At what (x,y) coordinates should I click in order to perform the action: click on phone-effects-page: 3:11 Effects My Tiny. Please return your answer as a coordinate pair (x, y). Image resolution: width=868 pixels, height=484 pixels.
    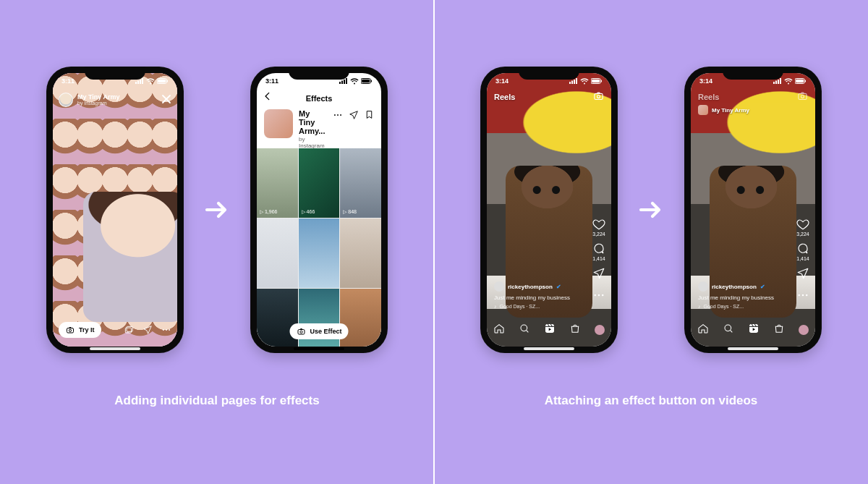
    Looking at the image, I should click on (319, 210).